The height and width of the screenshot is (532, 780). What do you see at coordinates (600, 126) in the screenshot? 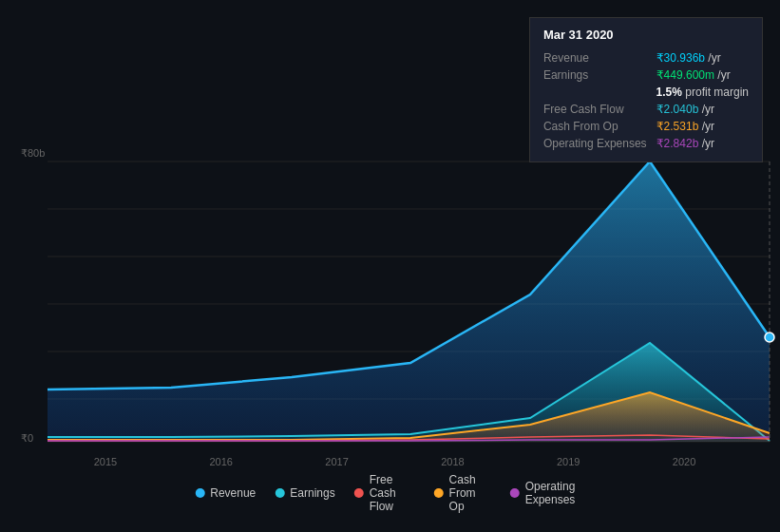
I see `tooltip-label-cashop: Cash From Op` at bounding box center [600, 126].